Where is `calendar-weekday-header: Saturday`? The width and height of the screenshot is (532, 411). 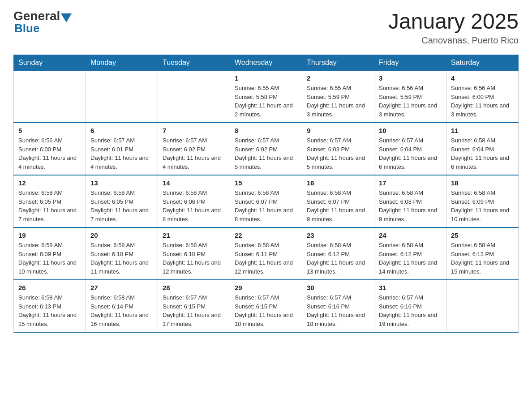
calendar-weekday-header: Saturday is located at coordinates (483, 63).